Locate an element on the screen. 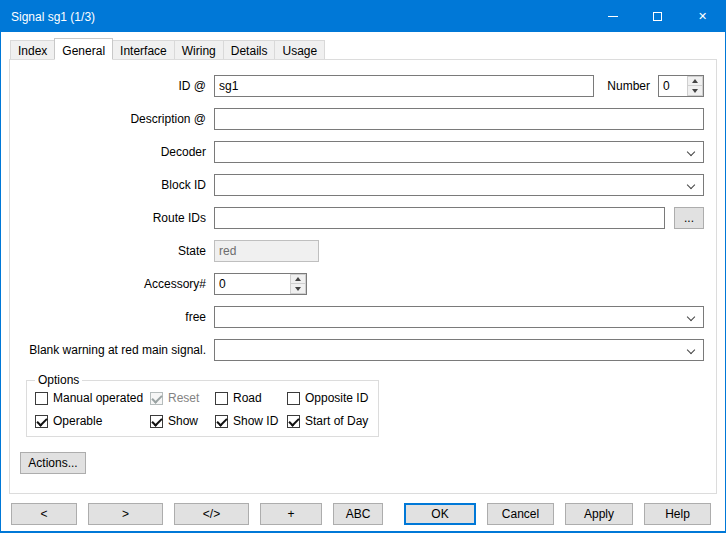  id-row: ID @ Number is located at coordinates (362, 86).